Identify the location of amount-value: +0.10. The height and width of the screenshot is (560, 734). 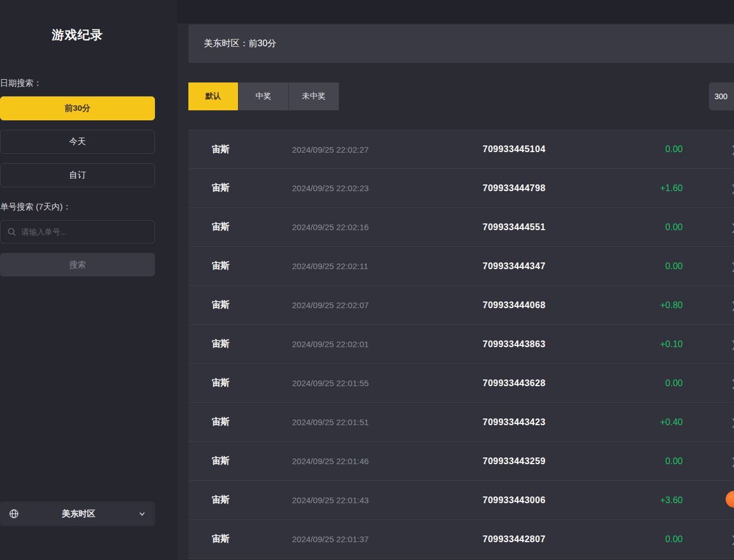
(692, 344).